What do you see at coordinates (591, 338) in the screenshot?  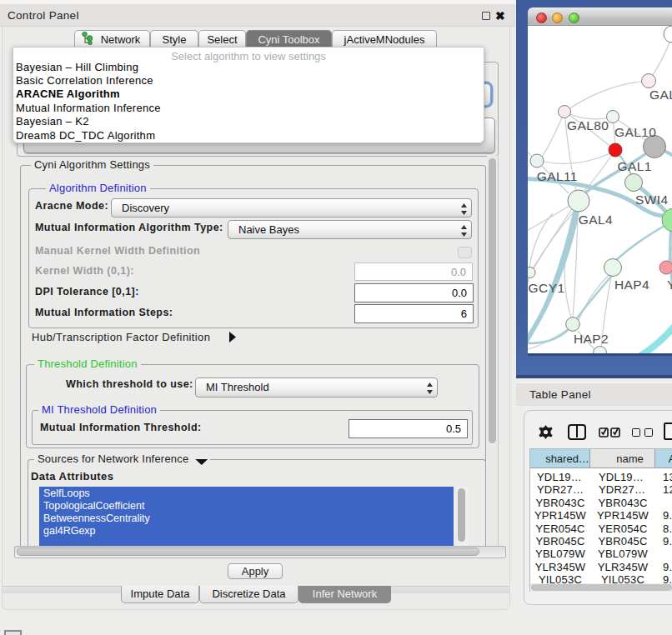 I see `svg-text: HAP2` at bounding box center [591, 338].